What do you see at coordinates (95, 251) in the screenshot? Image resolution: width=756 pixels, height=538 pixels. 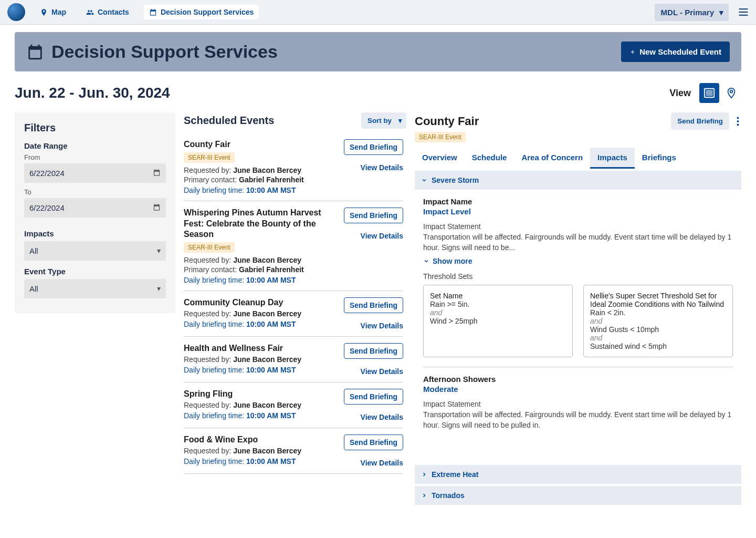 I see `filter-impacts-select: All` at bounding box center [95, 251].